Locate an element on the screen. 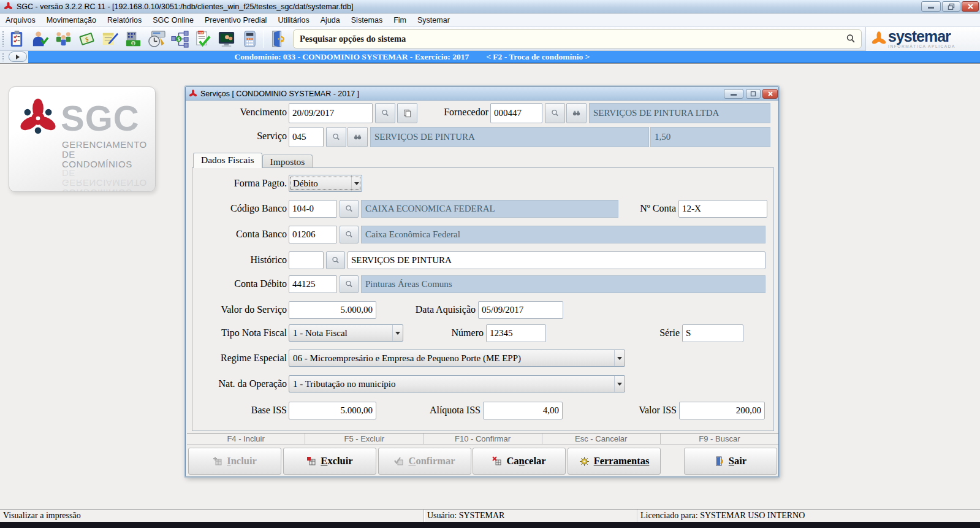 Image resolution: width=980 pixels, height=528 pixels. dialog-titlebar: Serviços [ CONDOMINIO SYSTEMAR - 2017 ] is located at coordinates (482, 94).